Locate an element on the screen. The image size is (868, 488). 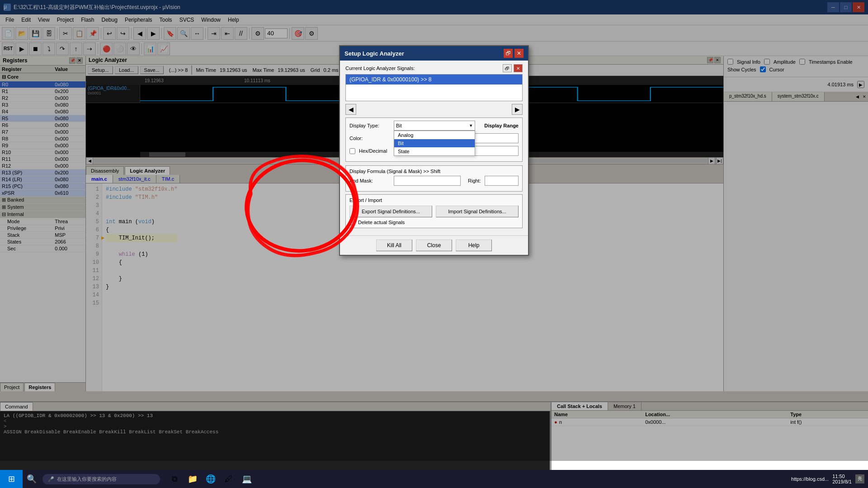
taskbar: ⊞ 🔍 🎤 在这里输入你要搜索的内容 ⧉ 📁 🌐 🖊 💻 https://blo… is located at coordinates (434, 479).